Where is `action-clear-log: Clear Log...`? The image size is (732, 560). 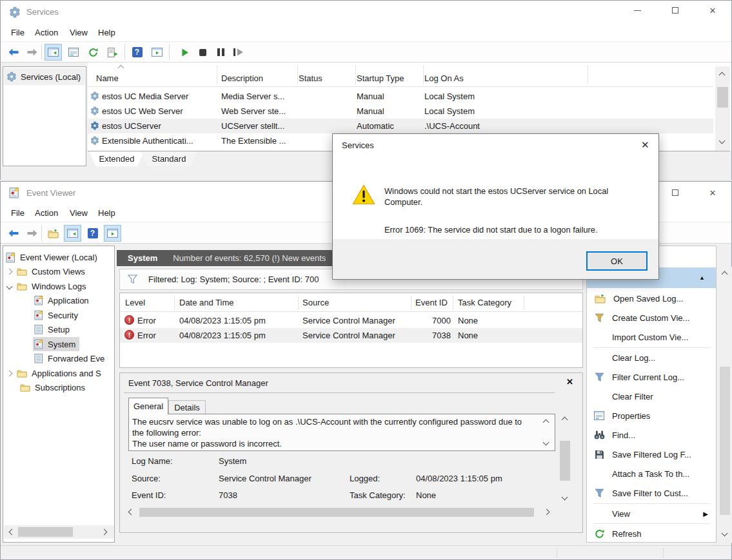
action-clear-log: Clear Log... is located at coordinates (652, 358).